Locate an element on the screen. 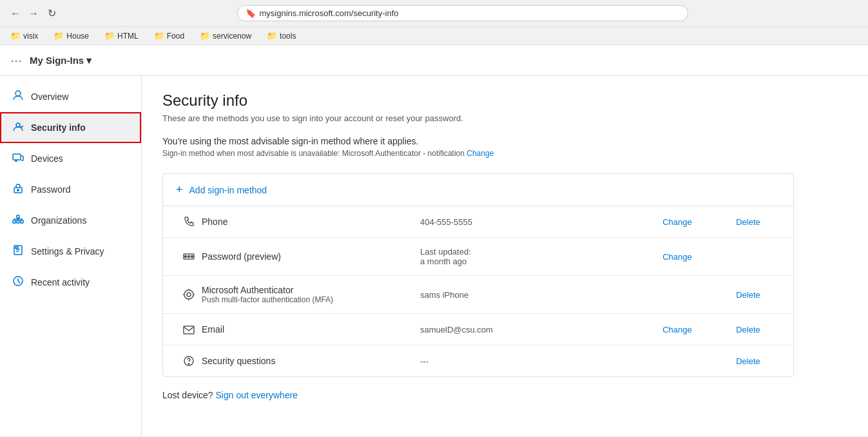  method-value-line1: Last updated: is located at coordinates (530, 251).